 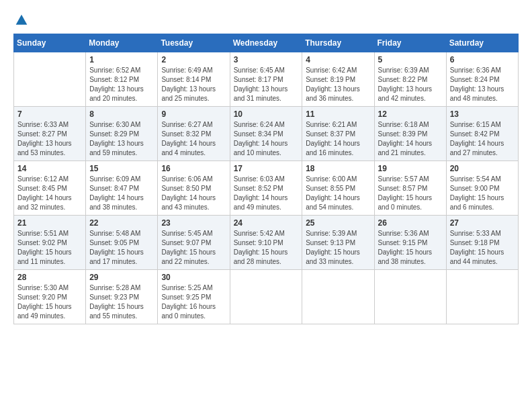 I want to click on calendar-cell: 8Sunrise: 6:30 AMSunset: 8:29 PMDaylight…, so click(x=122, y=134).